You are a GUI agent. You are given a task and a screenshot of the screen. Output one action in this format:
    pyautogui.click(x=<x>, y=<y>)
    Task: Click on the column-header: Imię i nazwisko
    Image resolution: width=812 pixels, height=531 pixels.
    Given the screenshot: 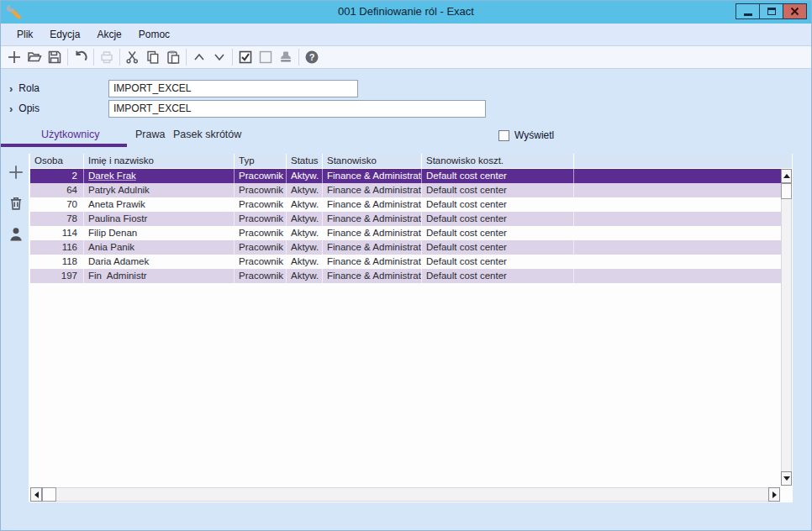 What is the action you would take?
    pyautogui.click(x=160, y=161)
    